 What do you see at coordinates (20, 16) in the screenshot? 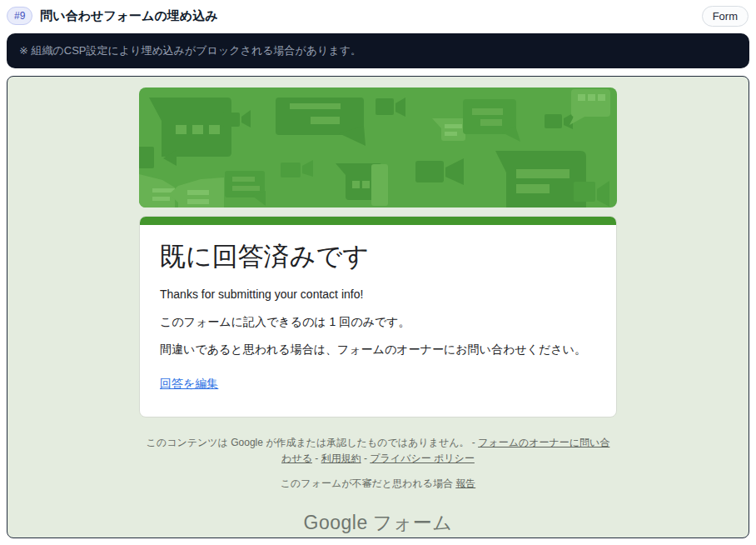
I see `issue-number-badge: #9` at bounding box center [20, 16].